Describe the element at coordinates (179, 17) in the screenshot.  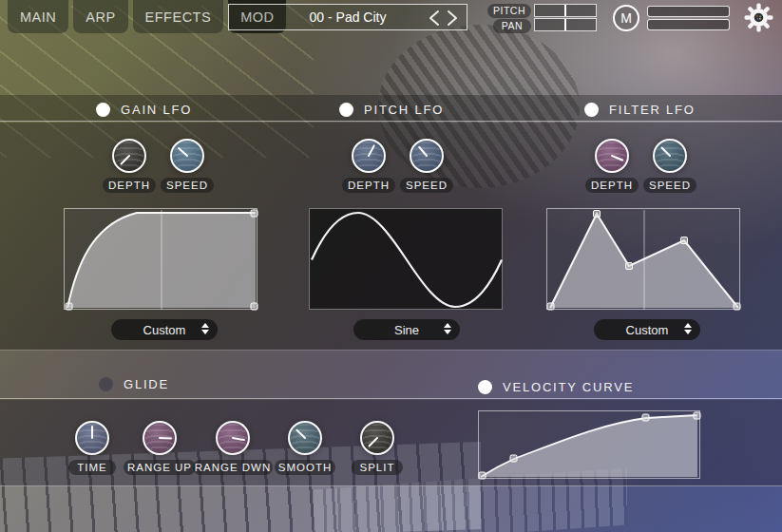
I see `tab-effects: EFFECTS` at that location.